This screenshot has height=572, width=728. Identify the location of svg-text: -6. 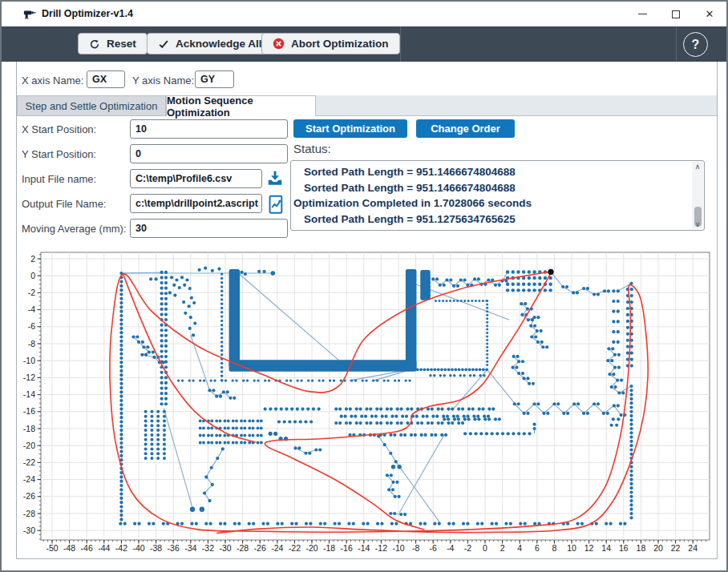
(32, 326).